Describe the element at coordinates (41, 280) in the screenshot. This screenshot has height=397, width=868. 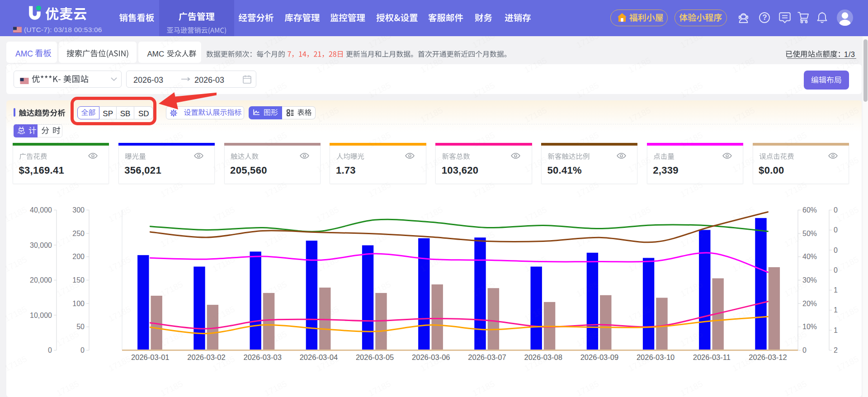
I see `svg-text: 20,000` at that location.